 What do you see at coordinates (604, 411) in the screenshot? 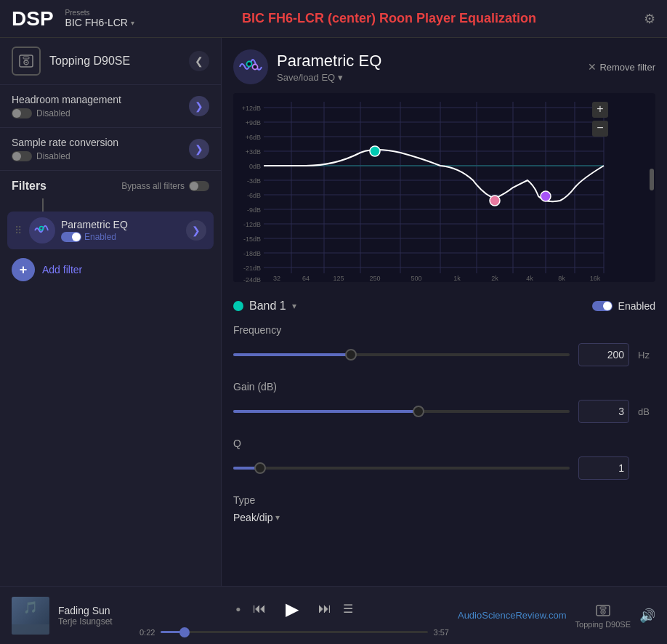
I see `gain-input: 3` at bounding box center [604, 411].